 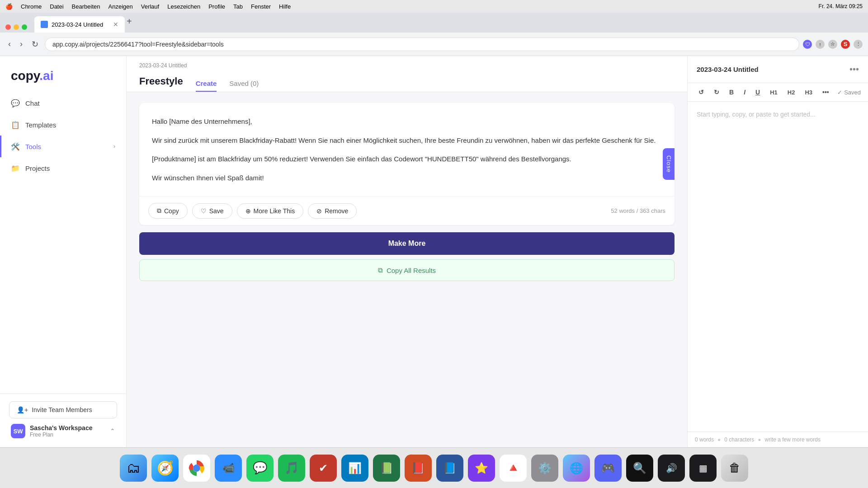 What do you see at coordinates (285, 6) in the screenshot?
I see `menu-hilfe: Hilfe` at bounding box center [285, 6].